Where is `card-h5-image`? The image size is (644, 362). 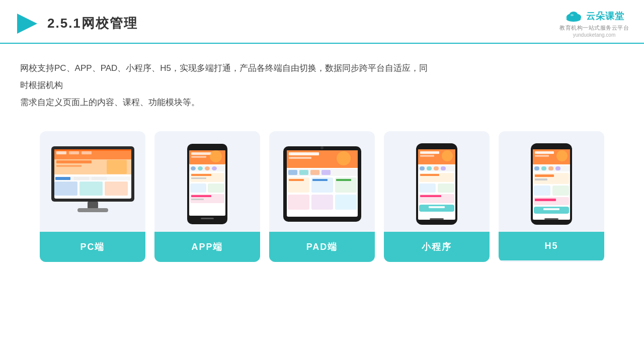 card-h5-image is located at coordinates (551, 182).